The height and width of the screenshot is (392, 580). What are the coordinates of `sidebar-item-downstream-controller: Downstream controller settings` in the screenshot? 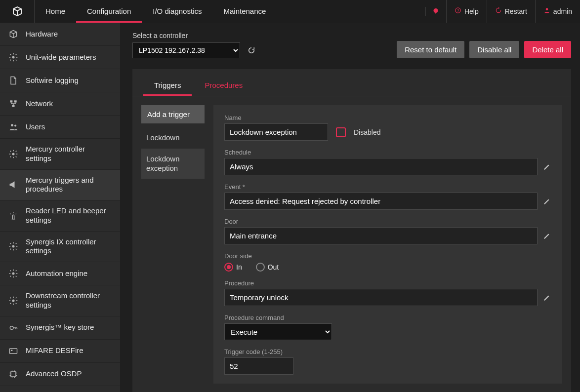 It's located at (60, 301).